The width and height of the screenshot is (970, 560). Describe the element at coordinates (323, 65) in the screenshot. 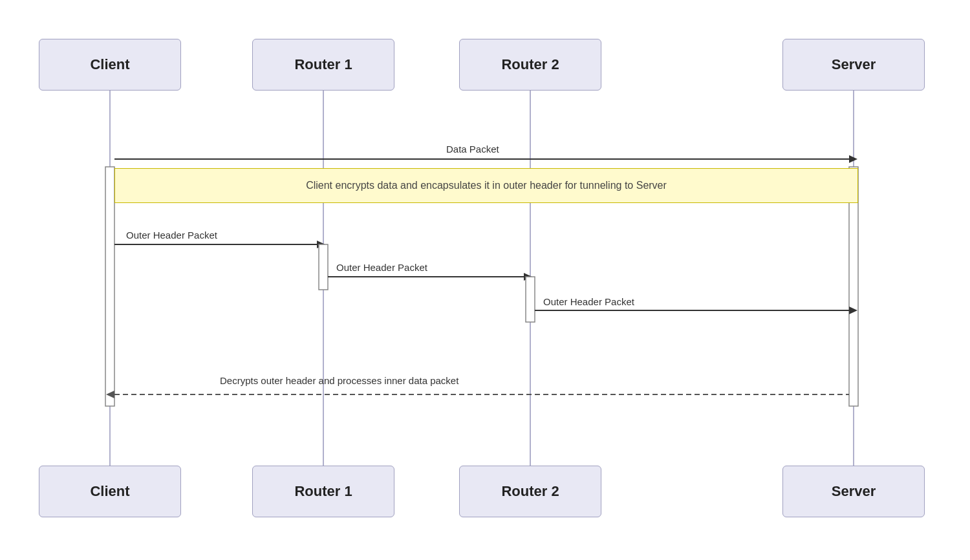

I see `actor-router1-top: Router 1` at that location.